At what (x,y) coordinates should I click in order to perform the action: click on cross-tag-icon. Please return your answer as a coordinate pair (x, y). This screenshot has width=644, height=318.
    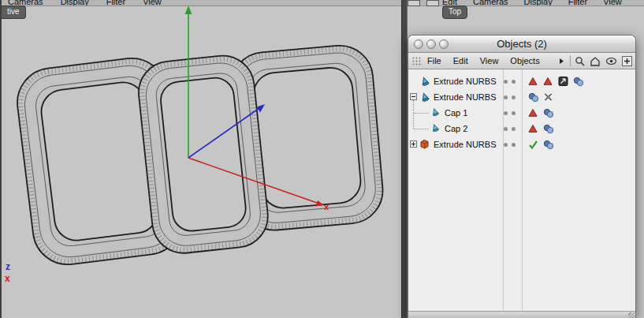
    Looking at the image, I should click on (549, 97).